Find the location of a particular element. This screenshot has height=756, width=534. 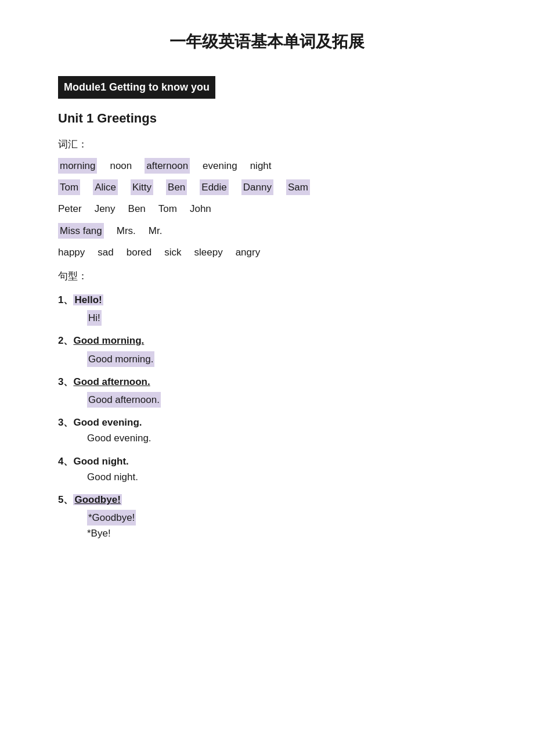

sentence-number: 4、 is located at coordinates (66, 461).